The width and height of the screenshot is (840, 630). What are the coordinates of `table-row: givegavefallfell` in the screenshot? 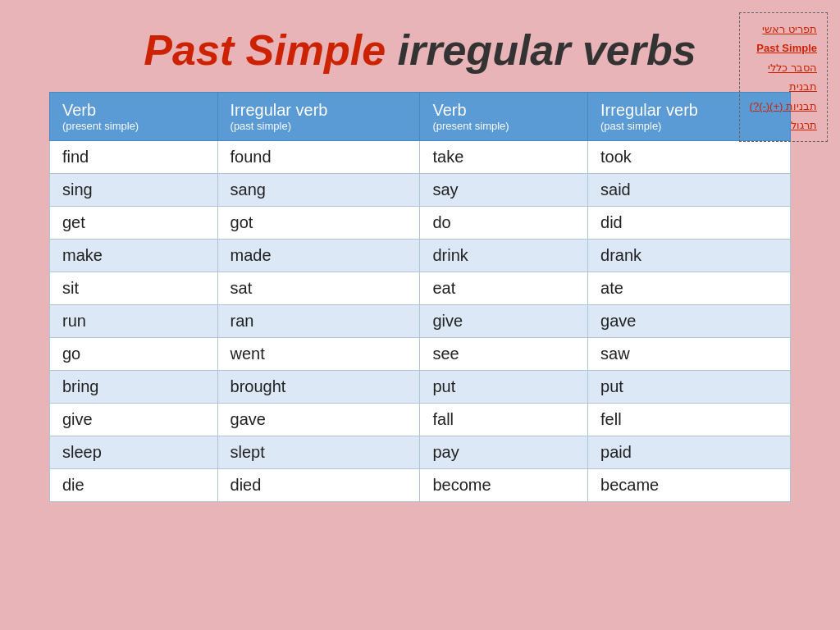 It's located at (420, 420).